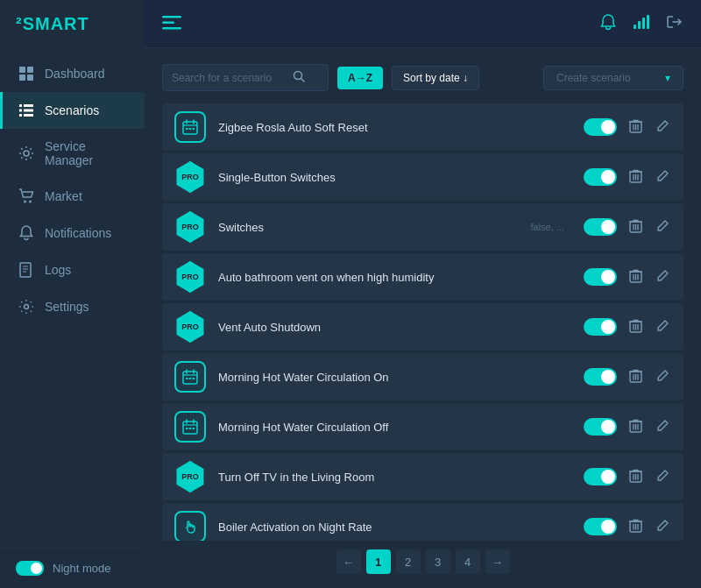 The width and height of the screenshot is (701, 588). I want to click on notification-icon, so click(608, 25).